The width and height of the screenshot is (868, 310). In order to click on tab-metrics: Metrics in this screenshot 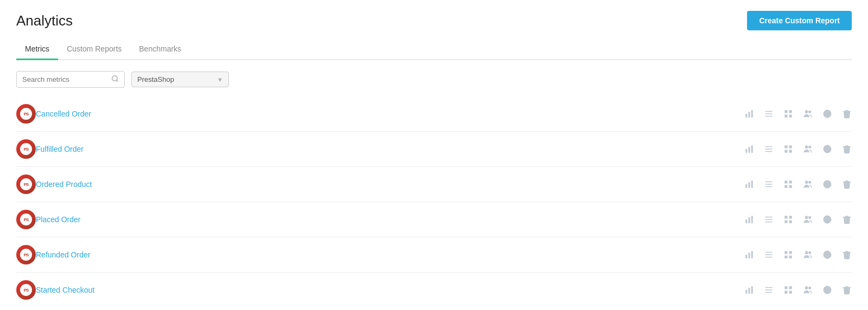, I will do `click(37, 50)`.